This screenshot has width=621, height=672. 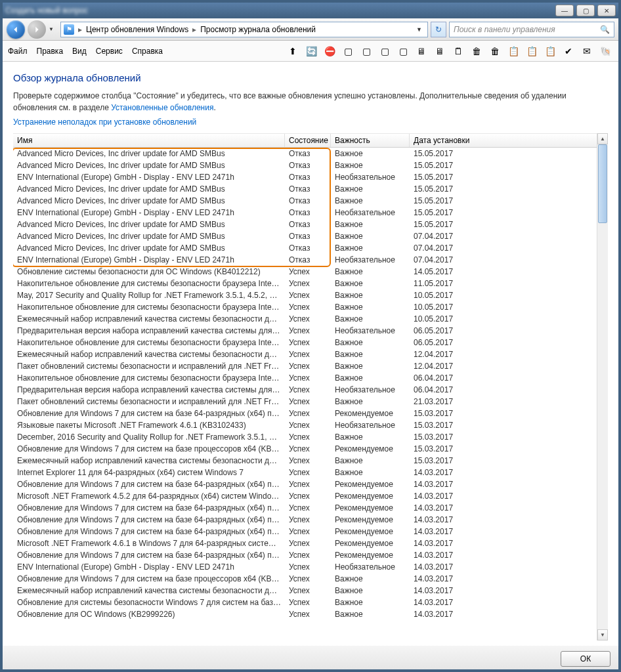 I want to click on back-button, so click(x=16, y=30).